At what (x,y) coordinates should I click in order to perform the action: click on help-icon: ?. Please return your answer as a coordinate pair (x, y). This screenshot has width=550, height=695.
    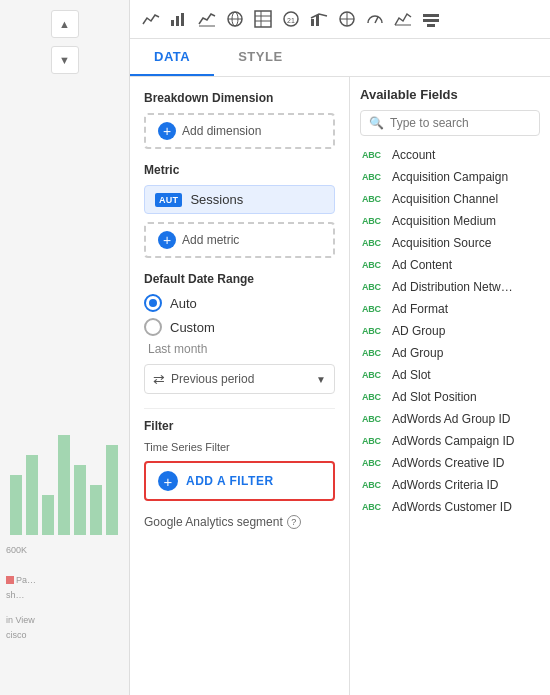
    Looking at the image, I should click on (294, 522).